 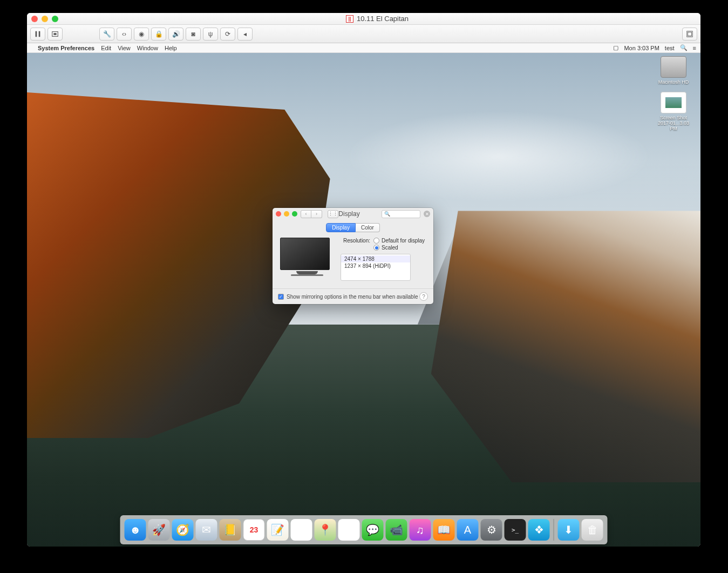 I want to click on tab-color: Color, so click(x=368, y=228).